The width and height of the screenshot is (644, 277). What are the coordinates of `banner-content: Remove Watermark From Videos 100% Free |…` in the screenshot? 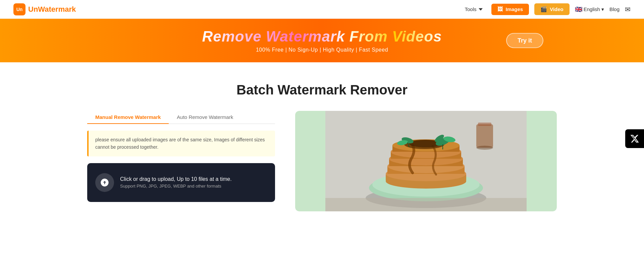 It's located at (322, 41).